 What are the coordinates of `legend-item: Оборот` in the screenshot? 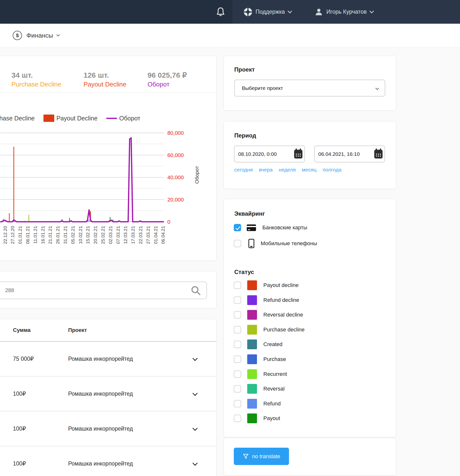 It's located at (123, 118).